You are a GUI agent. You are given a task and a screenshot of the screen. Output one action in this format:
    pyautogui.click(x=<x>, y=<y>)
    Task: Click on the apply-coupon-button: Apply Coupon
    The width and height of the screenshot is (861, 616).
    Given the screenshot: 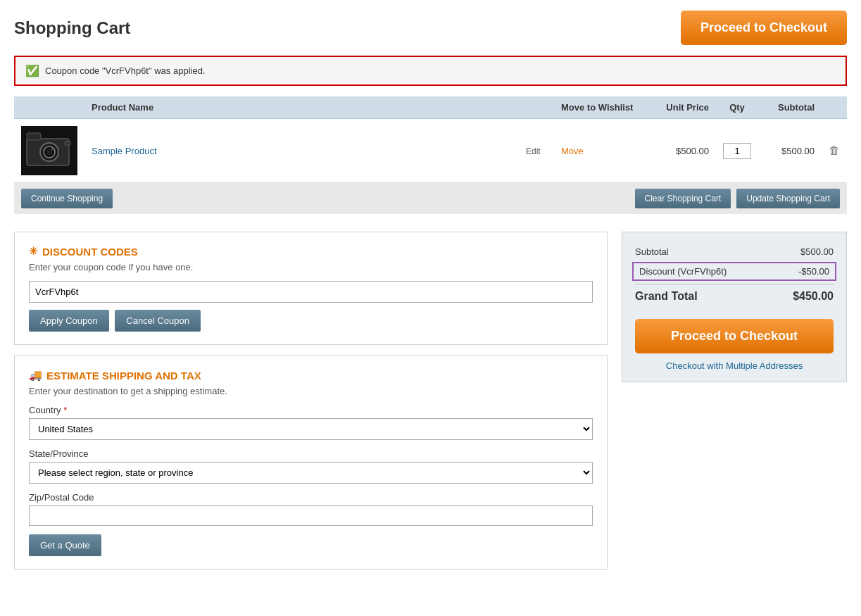 What is the action you would take?
    pyautogui.click(x=69, y=321)
    